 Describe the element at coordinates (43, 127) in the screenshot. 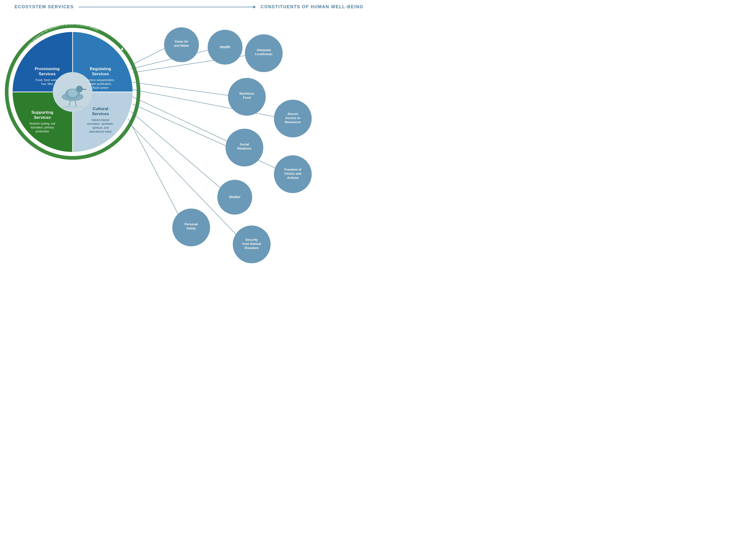

I see `svg-text: formation, primary` at that location.